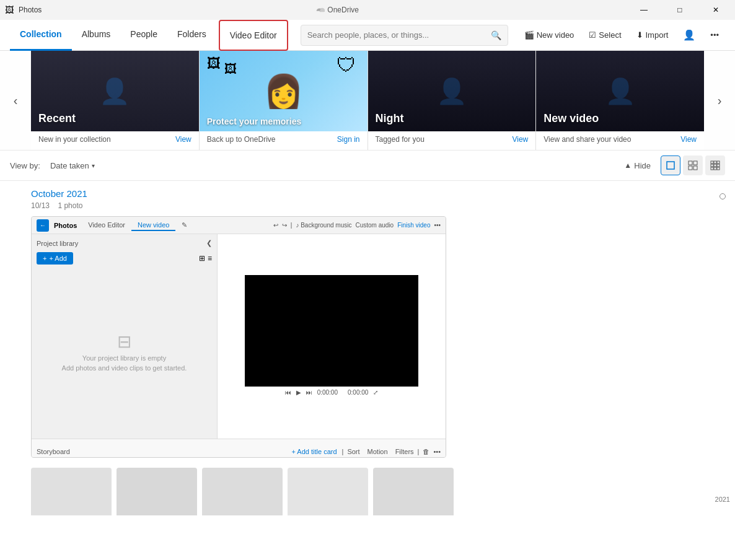 This screenshot has width=735, height=560. Describe the element at coordinates (299, 393) in the screenshot. I see `sp-play-btn: ▶` at that location.